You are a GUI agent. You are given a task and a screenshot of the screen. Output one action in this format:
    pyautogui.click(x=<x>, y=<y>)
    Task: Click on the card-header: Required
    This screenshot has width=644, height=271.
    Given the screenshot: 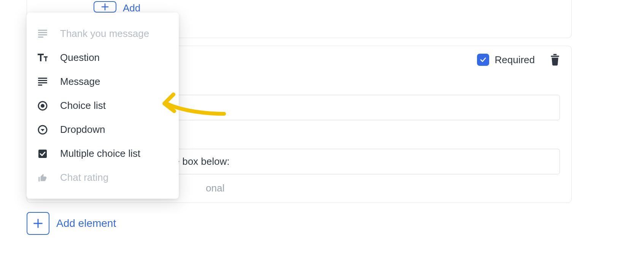 What is the action you would take?
    pyautogui.click(x=518, y=60)
    